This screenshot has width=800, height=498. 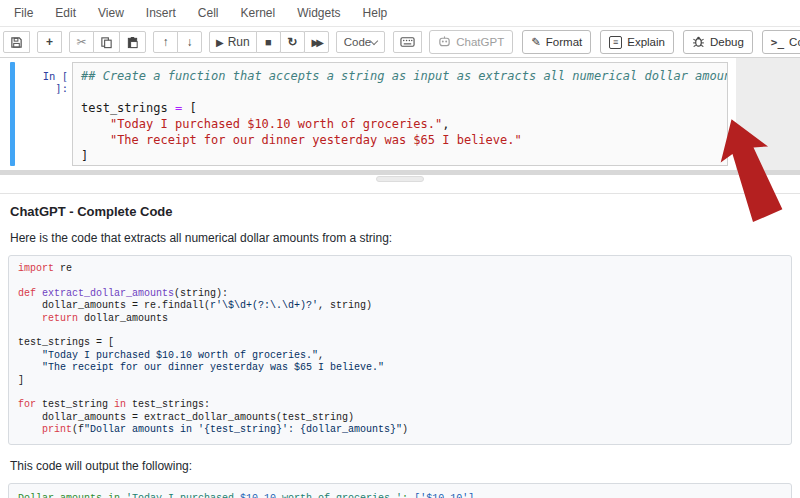 What do you see at coordinates (292, 42) in the screenshot?
I see `restart-icon: ↻` at bounding box center [292, 42].